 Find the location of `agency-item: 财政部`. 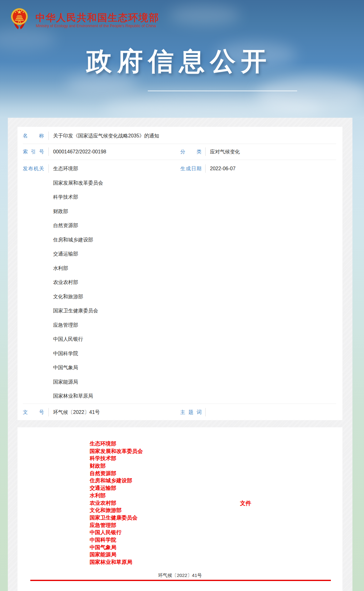

agency-item: 财政部 is located at coordinates (116, 466).